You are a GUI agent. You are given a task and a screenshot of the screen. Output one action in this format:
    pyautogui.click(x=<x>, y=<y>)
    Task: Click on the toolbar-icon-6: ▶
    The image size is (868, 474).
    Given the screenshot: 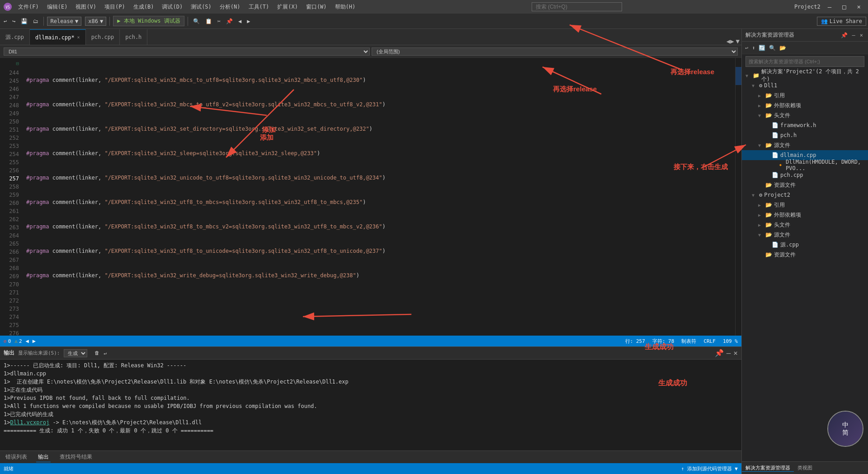 What is the action you would take?
    pyautogui.click(x=249, y=21)
    